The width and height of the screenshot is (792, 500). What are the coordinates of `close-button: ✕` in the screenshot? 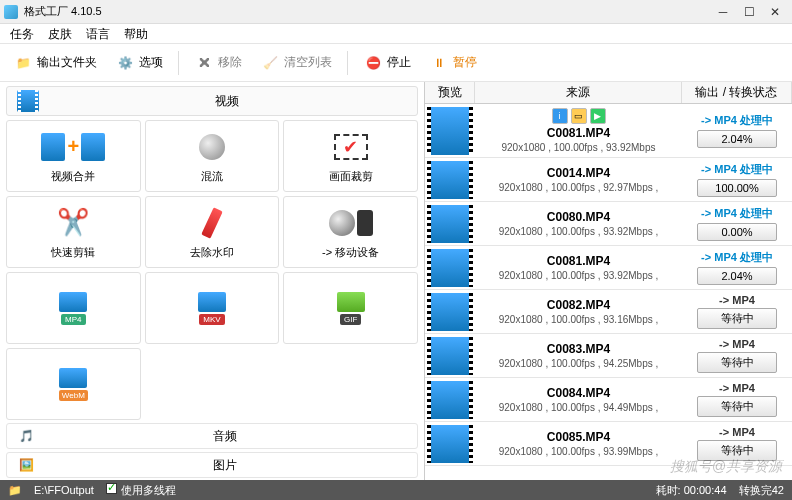 It's located at (775, 12).